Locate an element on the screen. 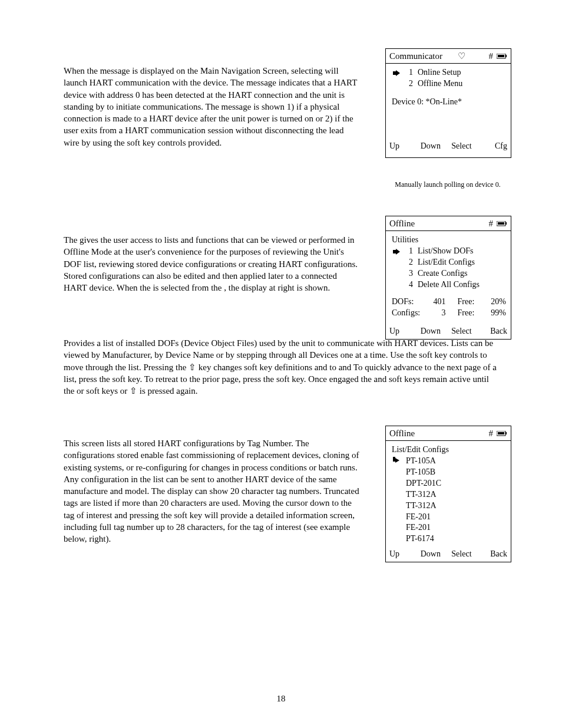 This screenshot has width=562, height=728. menu-item-delete-configs: Delete All Configs is located at coordinates (449, 285).